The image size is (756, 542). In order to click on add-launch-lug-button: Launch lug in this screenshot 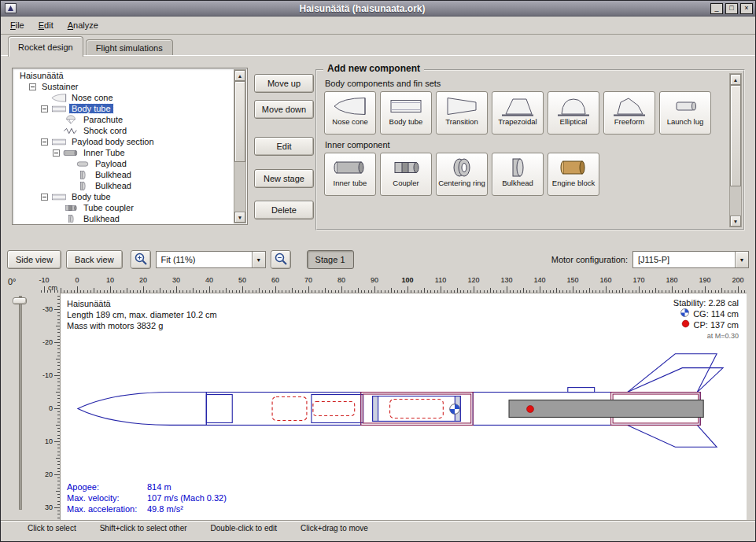, I will do `click(685, 113)`.